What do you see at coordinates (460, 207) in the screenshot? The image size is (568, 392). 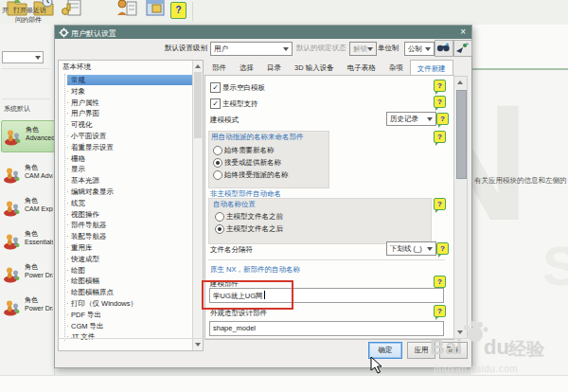 I see `content-scrollbar` at bounding box center [460, 207].